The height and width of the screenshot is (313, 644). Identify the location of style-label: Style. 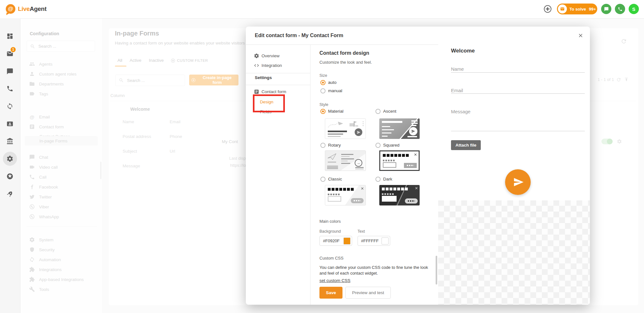
(324, 105).